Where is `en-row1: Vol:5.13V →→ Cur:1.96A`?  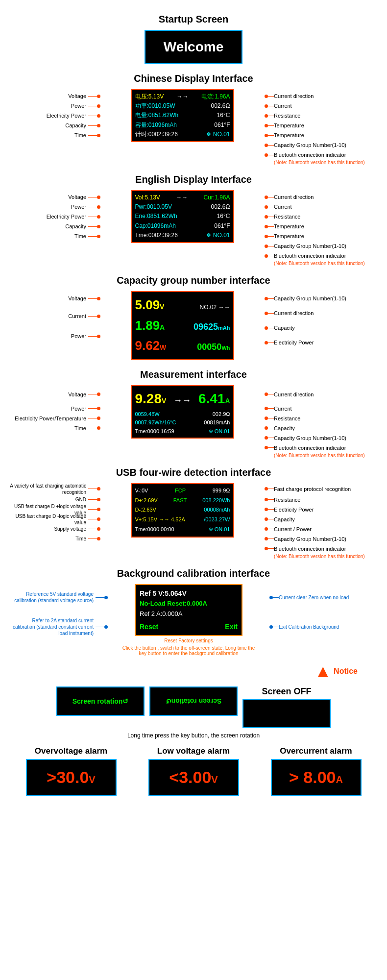
en-row1: Vol:5.13V →→ Cur:1.96A is located at coordinates (183, 198).